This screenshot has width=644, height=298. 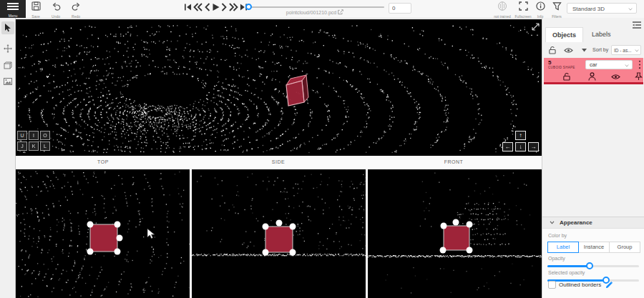 I want to click on appearance-panel: Appearance Color by Label Instance Group…, so click(x=593, y=257).